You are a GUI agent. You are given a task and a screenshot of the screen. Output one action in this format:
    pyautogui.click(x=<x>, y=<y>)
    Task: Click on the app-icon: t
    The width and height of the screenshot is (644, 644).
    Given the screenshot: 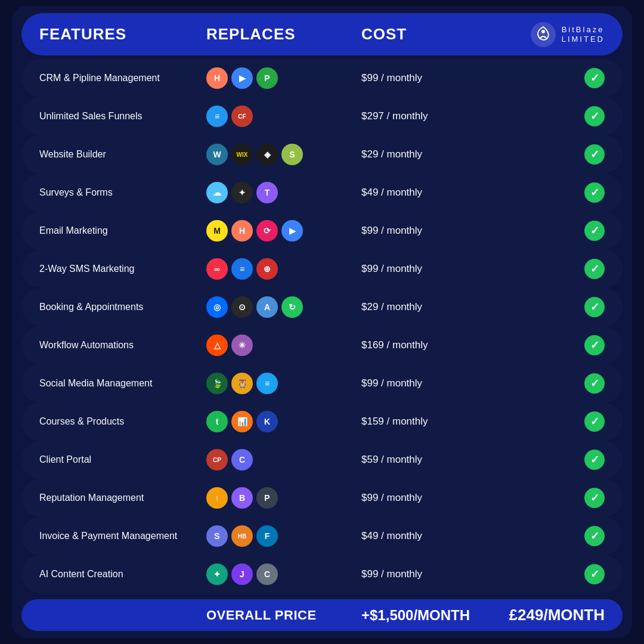 What is the action you would take?
    pyautogui.click(x=217, y=422)
    